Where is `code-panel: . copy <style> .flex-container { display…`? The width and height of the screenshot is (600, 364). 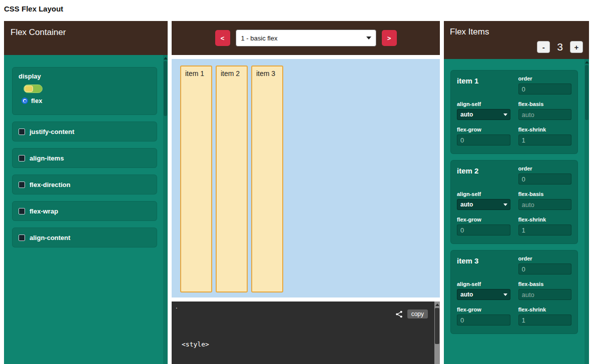
code-panel: . copy <style> .flex-container { display… is located at coordinates (306, 333).